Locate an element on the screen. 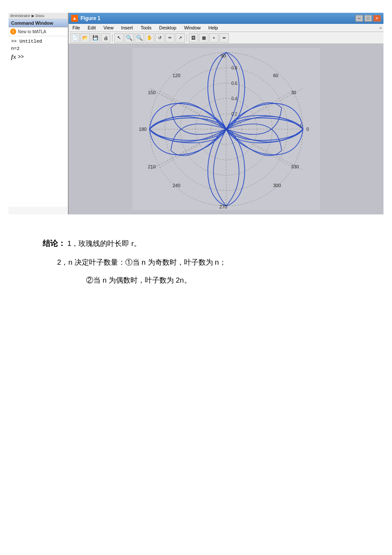 Image resolution: width=392 pixels, height=555 pixels. figure-title-left: ▲ Figure 1 is located at coordinates (87, 18).